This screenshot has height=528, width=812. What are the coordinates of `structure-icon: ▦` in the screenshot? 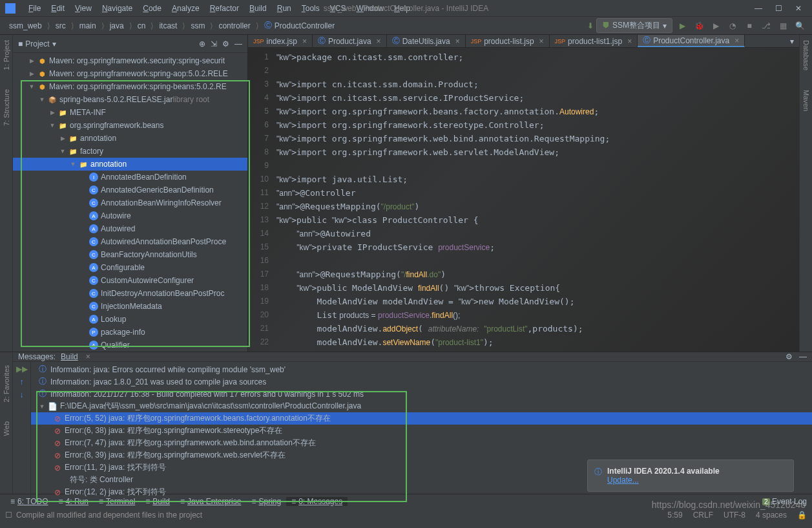 It's located at (783, 26).